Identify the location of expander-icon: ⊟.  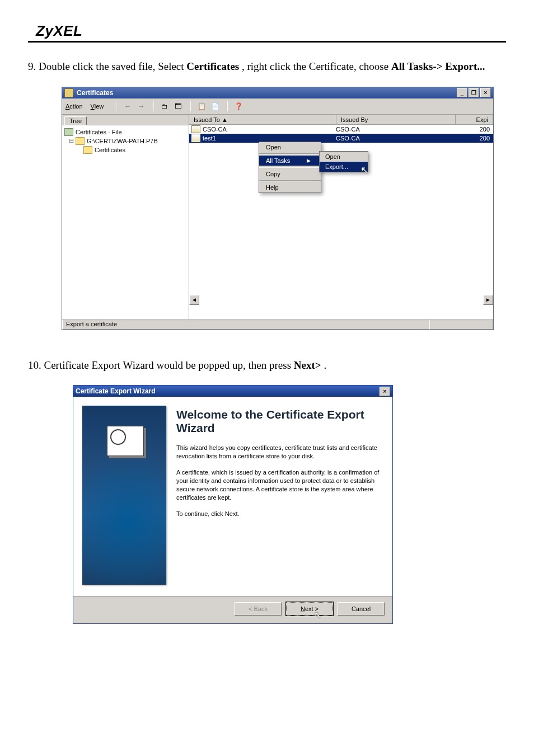
(71, 141).